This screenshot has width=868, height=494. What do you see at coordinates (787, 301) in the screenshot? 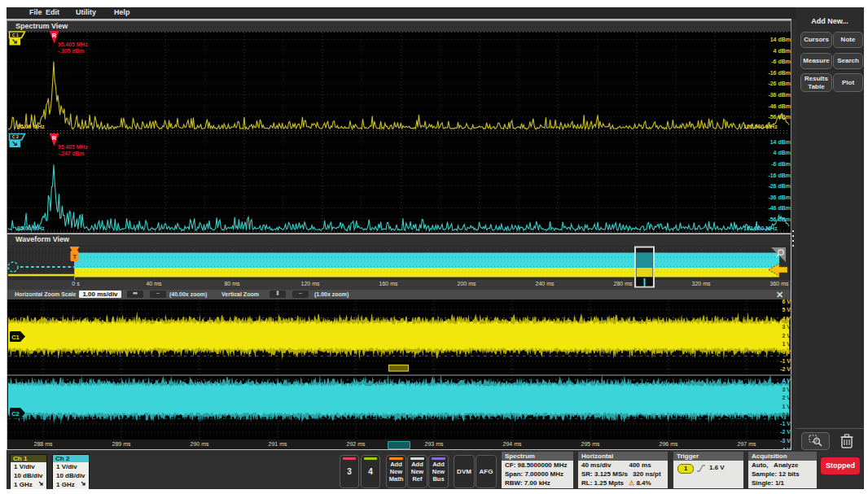
I see `svg-text: 6 V` at bounding box center [787, 301].